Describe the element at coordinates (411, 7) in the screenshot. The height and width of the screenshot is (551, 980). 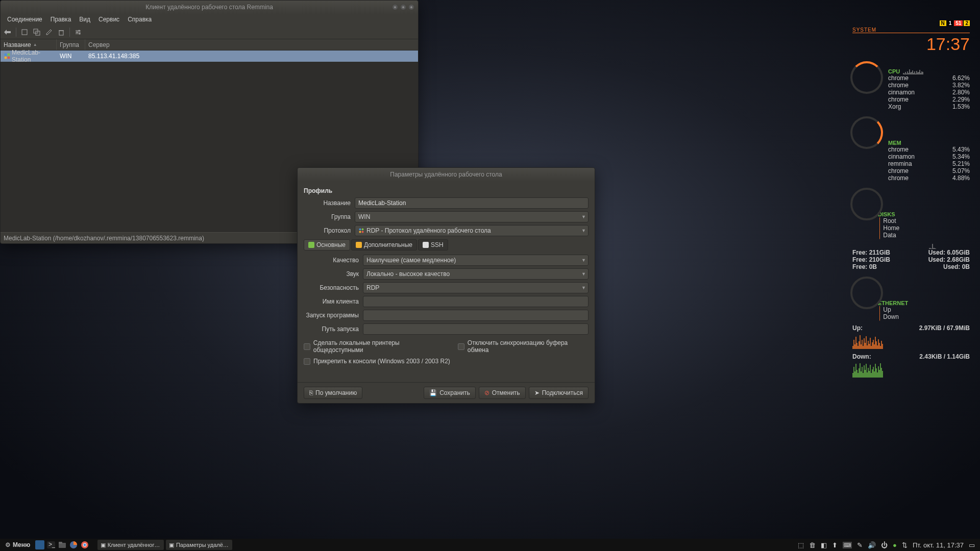
I see `close-icon: ●` at that location.